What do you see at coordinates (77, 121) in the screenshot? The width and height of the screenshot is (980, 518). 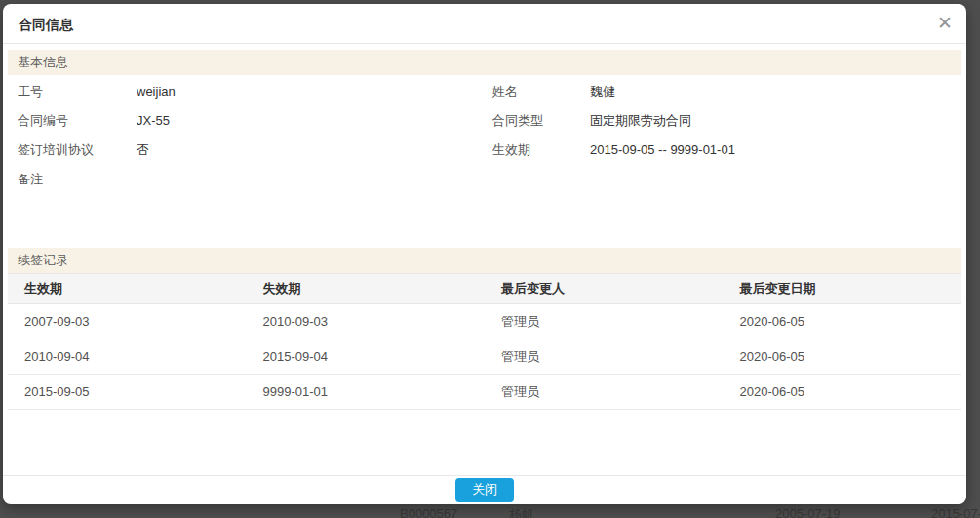 I see `field-label-contract-no: 合同编号` at bounding box center [77, 121].